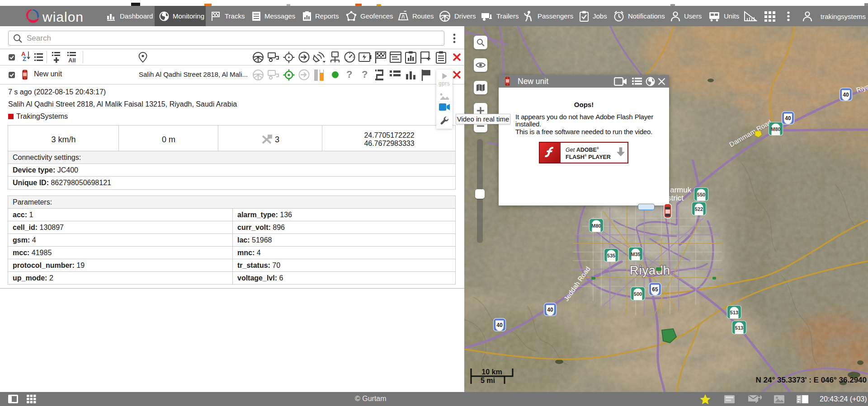 The image size is (868, 406). What do you see at coordinates (699, 209) in the screenshot?
I see `svg-text: 522` at bounding box center [699, 209].